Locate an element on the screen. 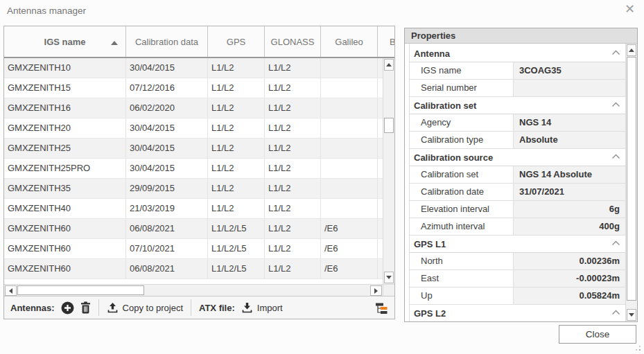  properties-vertical-scrollbar is located at coordinates (631, 183).